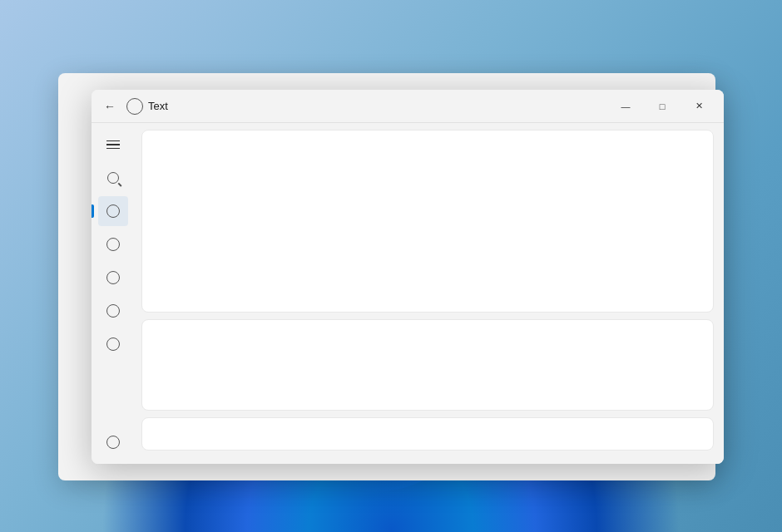 This screenshot has width=782, height=532. Describe the element at coordinates (662, 106) in the screenshot. I see `maximize-button: □` at that location.